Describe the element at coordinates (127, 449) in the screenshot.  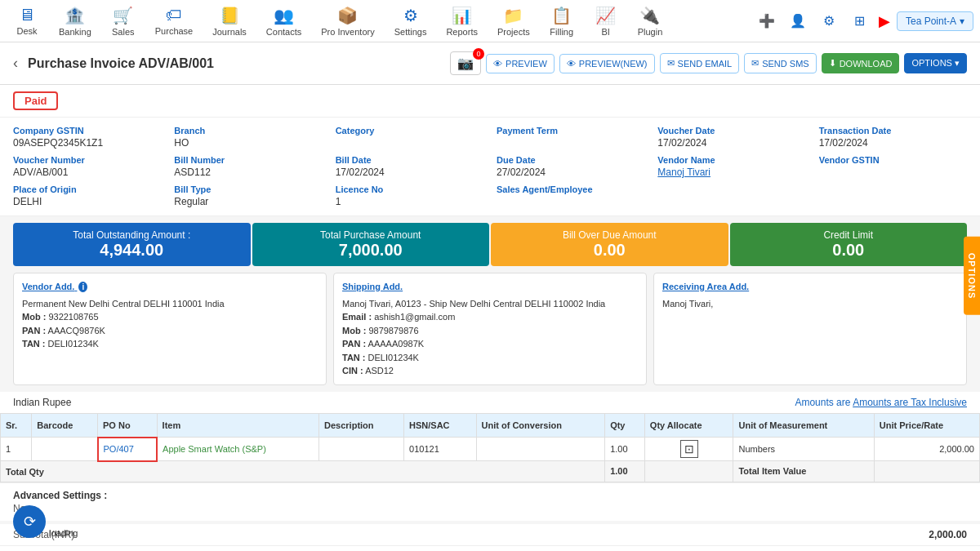
I see `cell-po-no: PO/407` at that location.